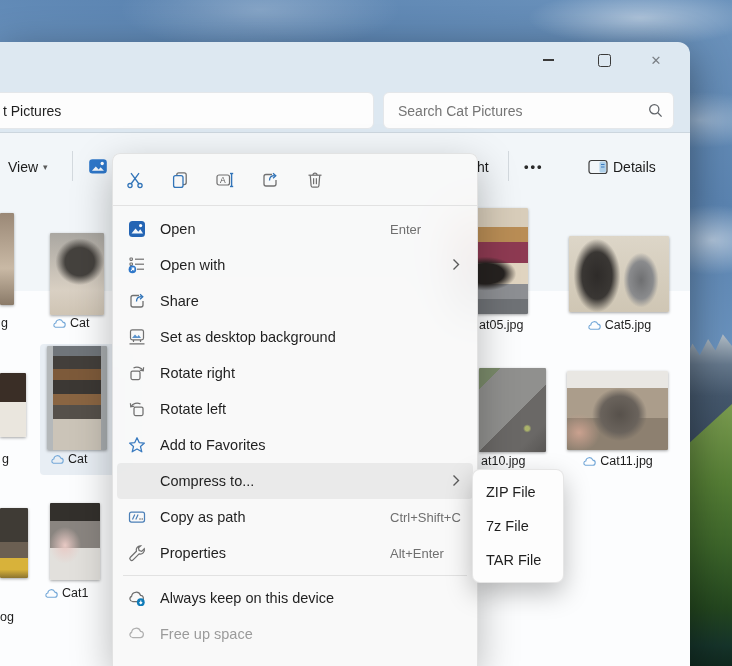 This screenshot has height=666, width=732. Describe the element at coordinates (548, 60) in the screenshot. I see `minimize-icon` at that location.